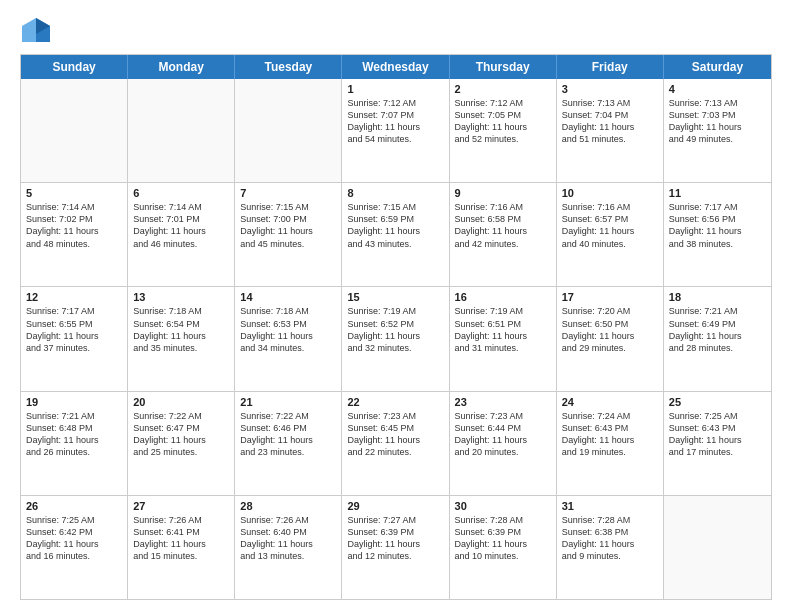 The image size is (792, 612). What do you see at coordinates (182, 548) in the screenshot?
I see `calendar-cell-r4-c1: 27Sunrise: 7:26 AM Sunset: 6:41 PM Dayli…` at bounding box center [182, 548].